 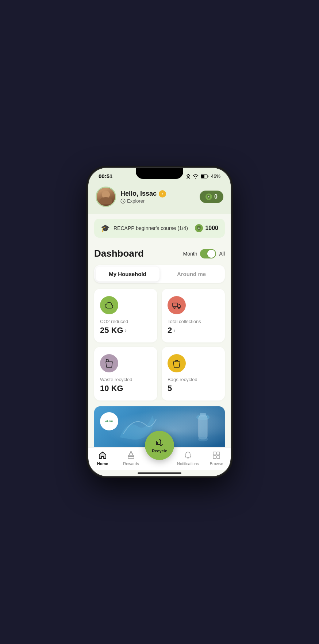 What do you see at coordinates (193, 330) in the screenshot?
I see `collections-value: 2 ›` at bounding box center [193, 330].